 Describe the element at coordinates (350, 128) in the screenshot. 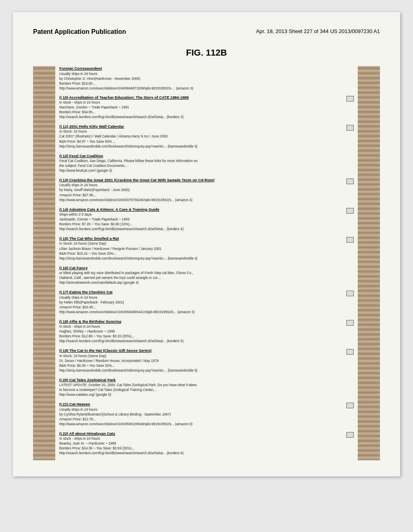

I see `entry-11-checkbox` at that location.